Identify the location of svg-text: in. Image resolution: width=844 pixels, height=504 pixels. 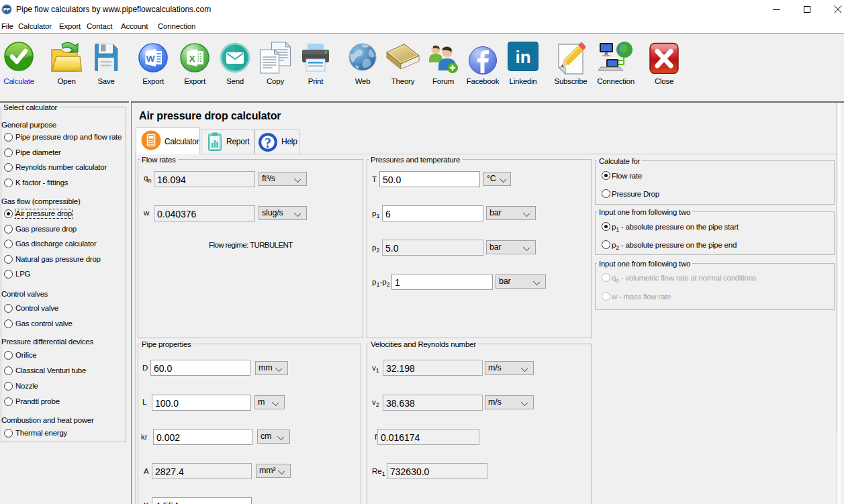
(522, 57).